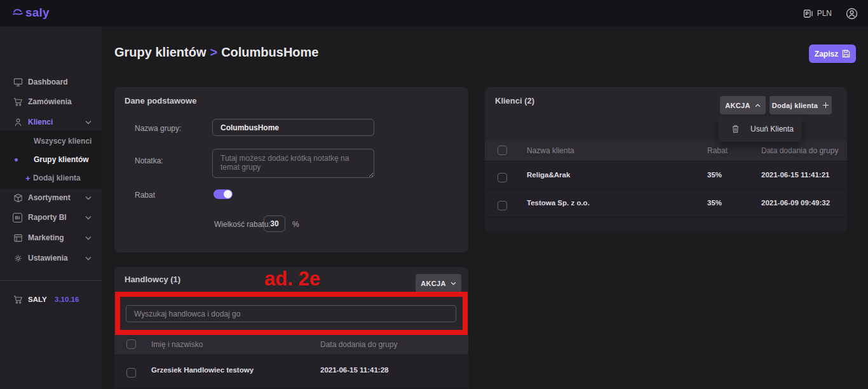  What do you see at coordinates (46, 238) in the screenshot?
I see `sidebar-item-label: Marketing` at bounding box center [46, 238].